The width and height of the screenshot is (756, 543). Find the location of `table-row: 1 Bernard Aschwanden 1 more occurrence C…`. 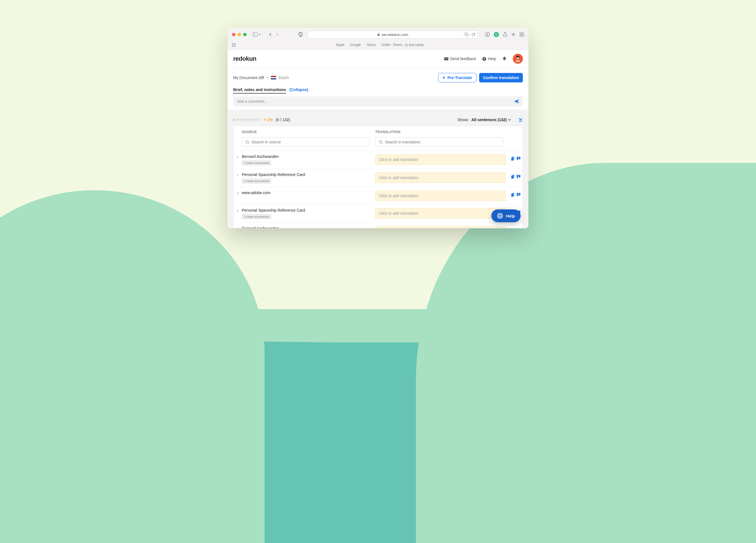

table-row: 1 Bernard Aschwanden 1 more occurrence C… is located at coordinates (378, 160).